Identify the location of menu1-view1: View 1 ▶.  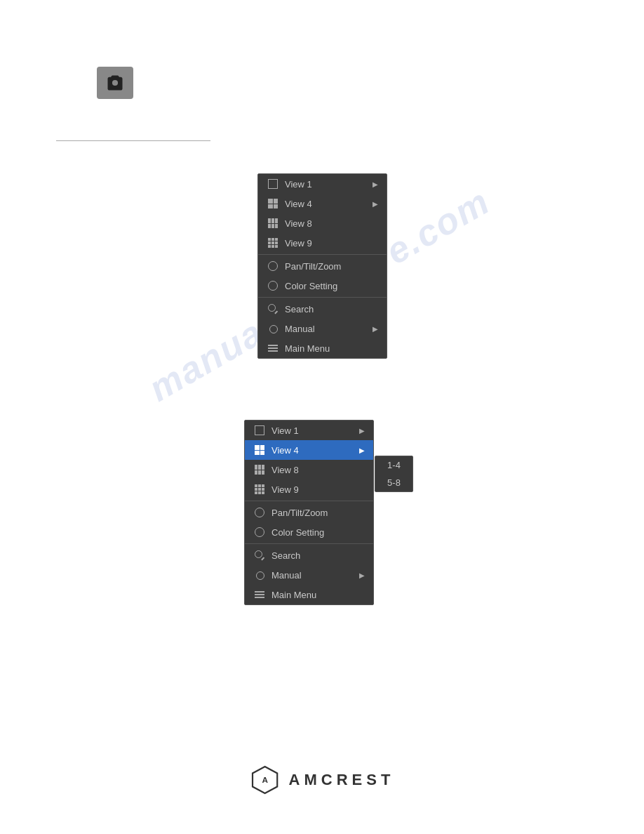
(323, 184).